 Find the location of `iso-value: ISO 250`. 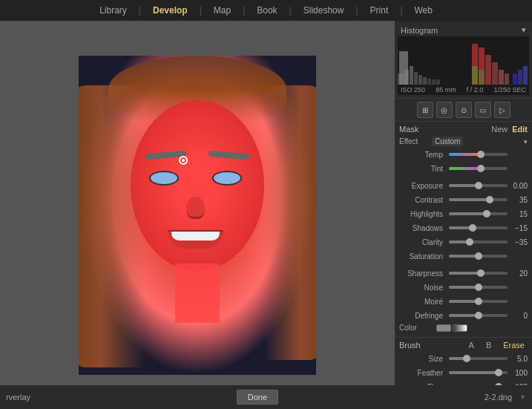

iso-value: ISO 250 is located at coordinates (413, 90).